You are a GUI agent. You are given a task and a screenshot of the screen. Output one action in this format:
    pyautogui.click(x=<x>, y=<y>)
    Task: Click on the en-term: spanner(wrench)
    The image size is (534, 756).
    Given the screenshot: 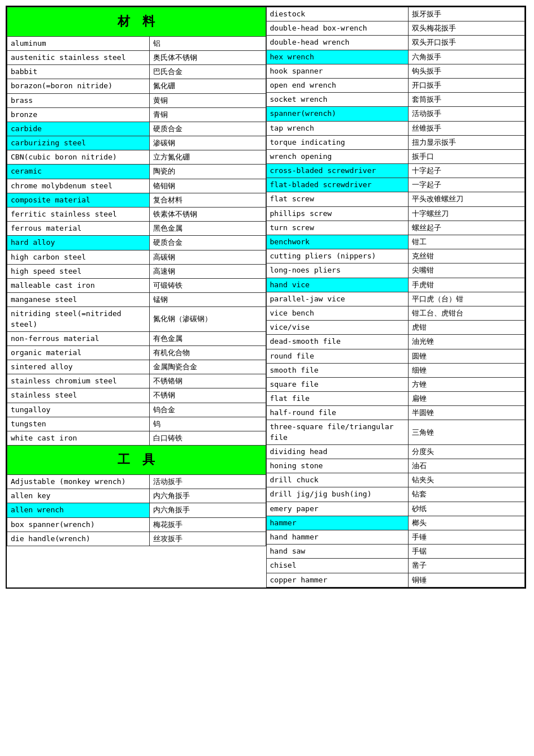 What is the action you would take?
    pyautogui.click(x=337, y=114)
    